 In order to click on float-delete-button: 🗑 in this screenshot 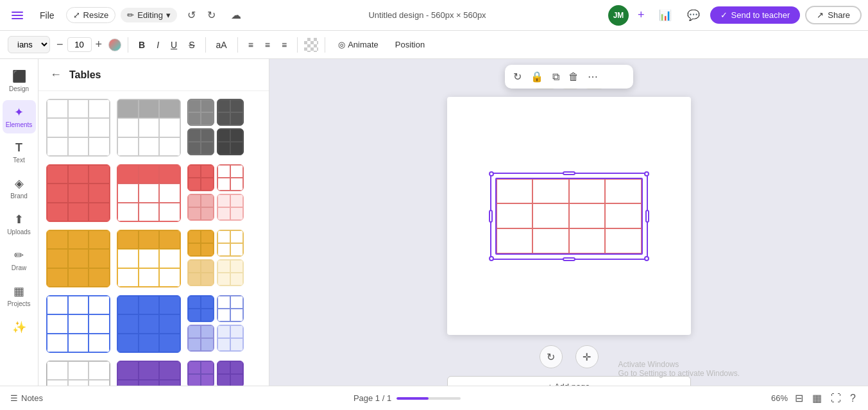, I will do `click(574, 77)`.